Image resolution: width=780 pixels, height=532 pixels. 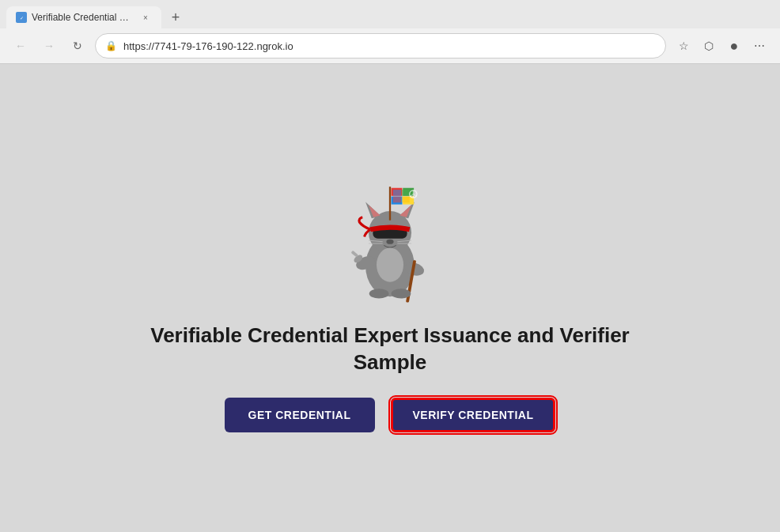 What do you see at coordinates (759, 46) in the screenshot?
I see `more-icon: ⋯` at bounding box center [759, 46].